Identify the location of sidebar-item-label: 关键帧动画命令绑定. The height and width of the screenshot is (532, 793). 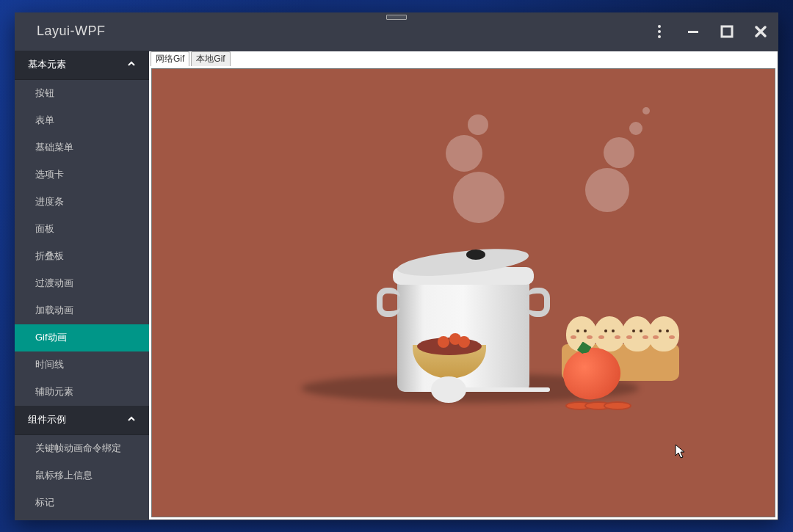
(78, 448).